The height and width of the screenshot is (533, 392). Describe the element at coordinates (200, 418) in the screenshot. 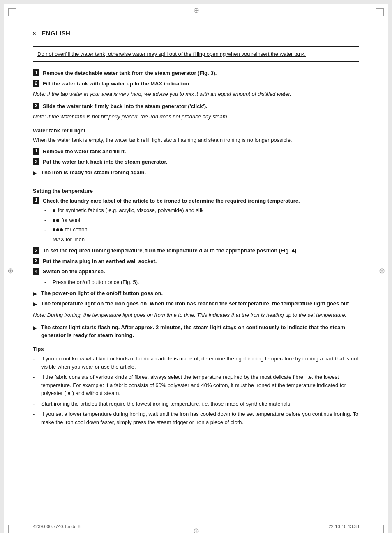

I see `tips-item-4-text: If you set a lower temperature during ir…` at that location.